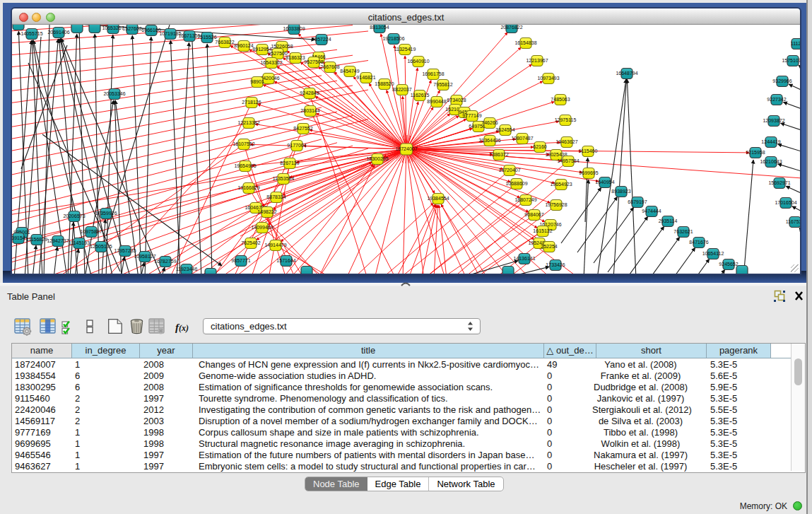 The width and height of the screenshot is (812, 514). What do you see at coordinates (438, 198) in the screenshot?
I see `svg-text: 19384554` at bounding box center [438, 198].